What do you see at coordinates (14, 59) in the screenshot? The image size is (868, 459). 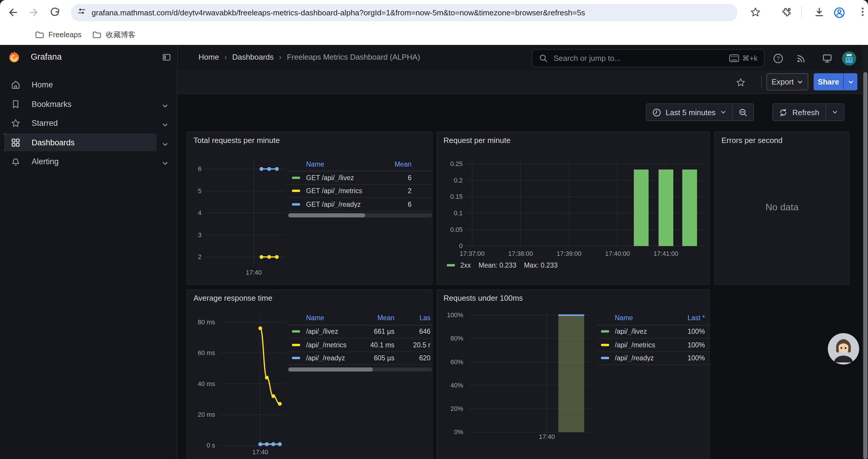 I see `grafana-logo` at bounding box center [14, 59].